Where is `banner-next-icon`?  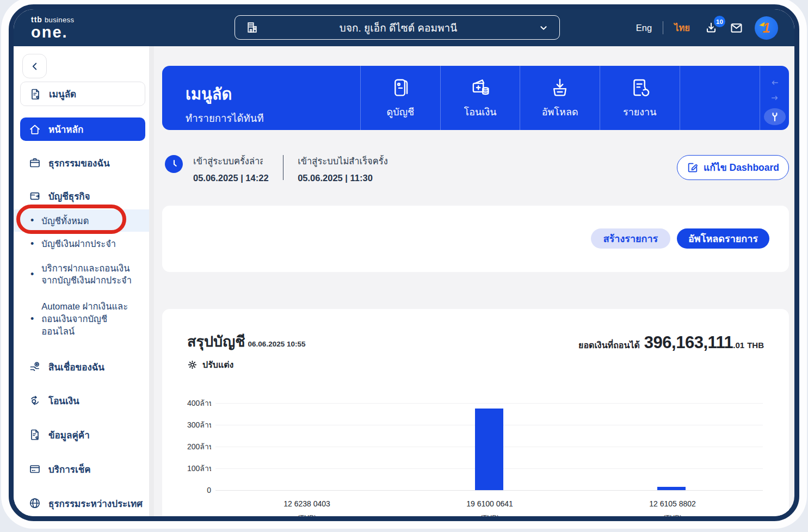
banner-next-icon is located at coordinates (775, 98).